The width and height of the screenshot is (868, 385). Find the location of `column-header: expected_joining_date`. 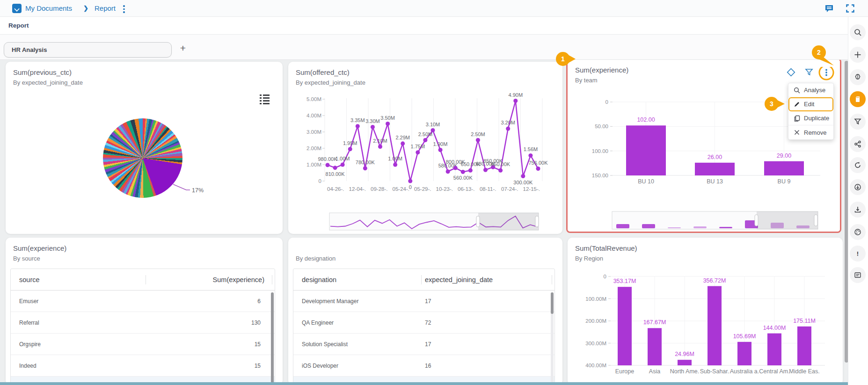

column-header: expected_joining_date is located at coordinates (459, 280).